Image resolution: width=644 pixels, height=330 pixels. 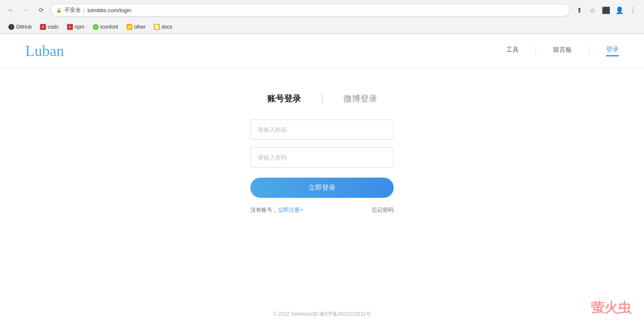 I want to click on login-button: 立即登录, so click(x=322, y=188).